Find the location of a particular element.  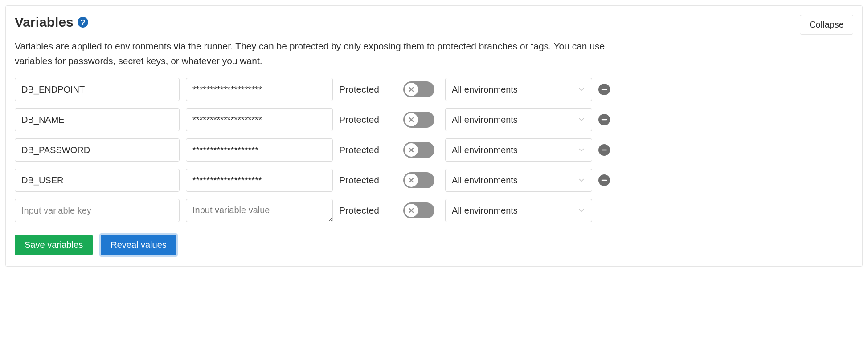

save-variables-button: Save variables is located at coordinates (53, 245).